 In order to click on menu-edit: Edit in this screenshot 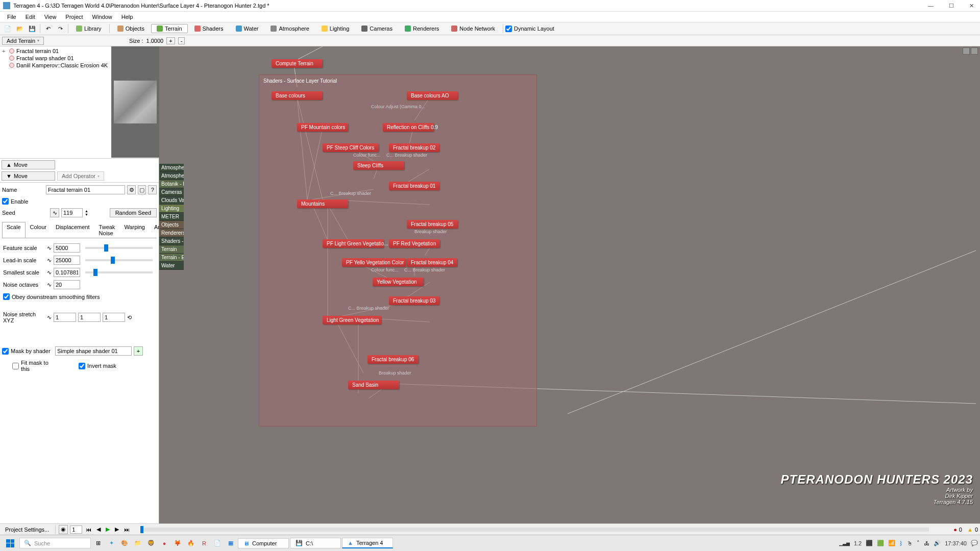, I will do `click(31, 17)`.